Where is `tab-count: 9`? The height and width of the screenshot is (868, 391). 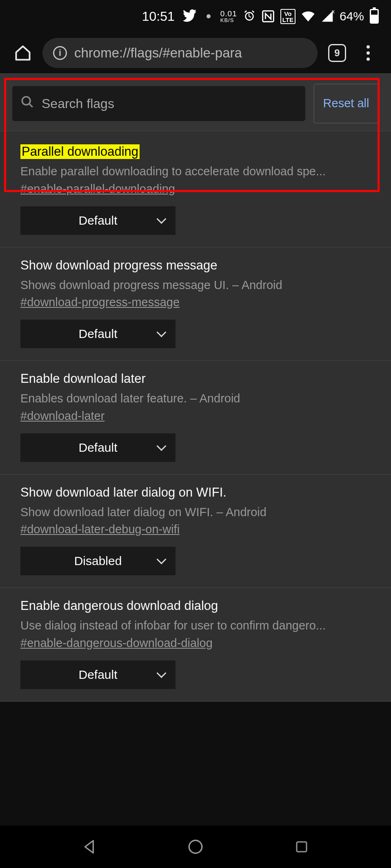 tab-count: 9 is located at coordinates (337, 53).